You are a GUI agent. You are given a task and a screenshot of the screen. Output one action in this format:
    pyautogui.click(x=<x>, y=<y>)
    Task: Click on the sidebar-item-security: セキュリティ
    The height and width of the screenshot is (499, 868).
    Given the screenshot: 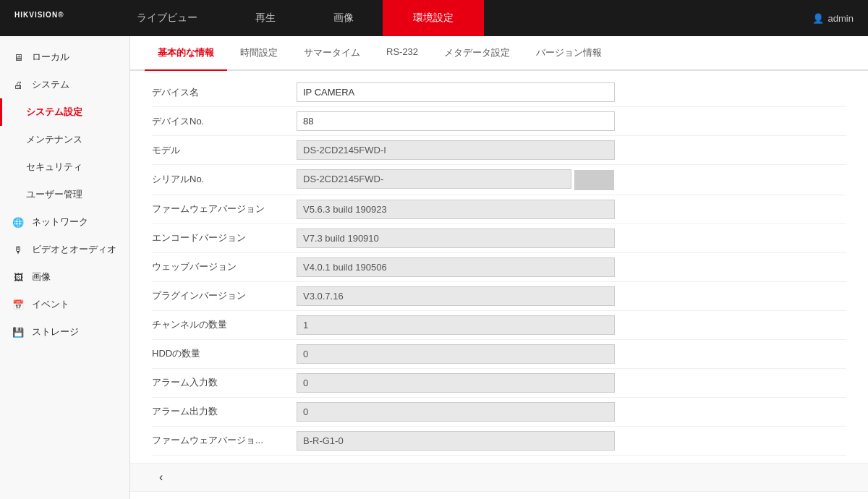 What is the action you would take?
    pyautogui.click(x=65, y=167)
    